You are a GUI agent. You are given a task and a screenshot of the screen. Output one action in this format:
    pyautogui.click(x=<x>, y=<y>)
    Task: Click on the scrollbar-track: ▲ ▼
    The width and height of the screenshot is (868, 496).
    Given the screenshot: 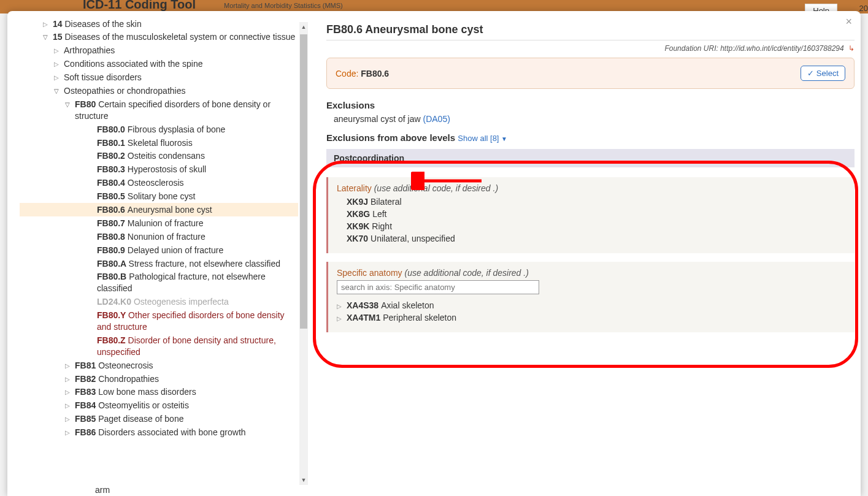 What is the action you would take?
    pyautogui.click(x=304, y=254)
    